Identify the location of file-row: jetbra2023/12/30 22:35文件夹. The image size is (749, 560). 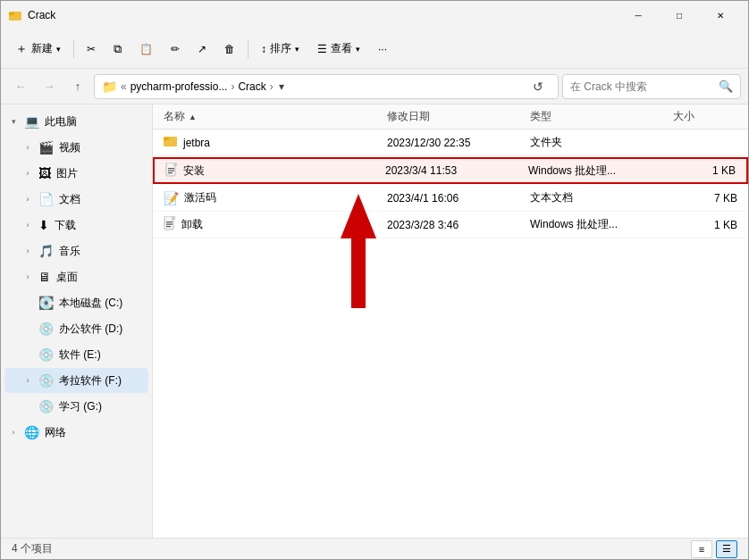
(450, 143).